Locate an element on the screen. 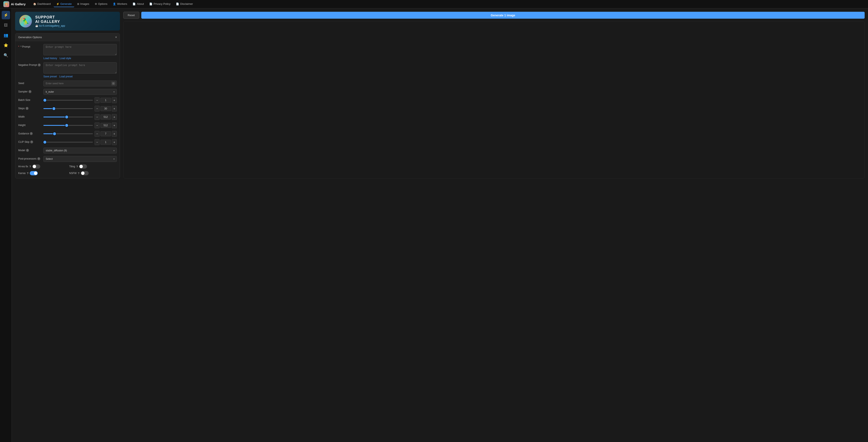  steps-slider is located at coordinates (68, 108).